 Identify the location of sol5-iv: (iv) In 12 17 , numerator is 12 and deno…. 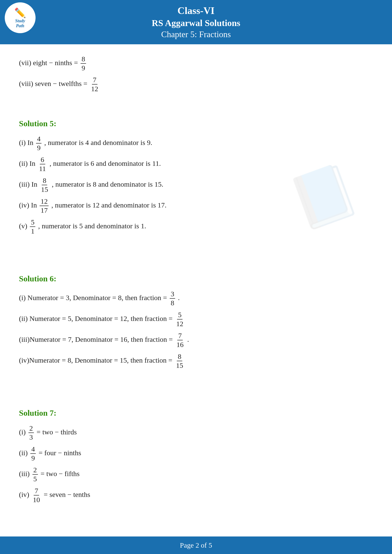
(196, 206).